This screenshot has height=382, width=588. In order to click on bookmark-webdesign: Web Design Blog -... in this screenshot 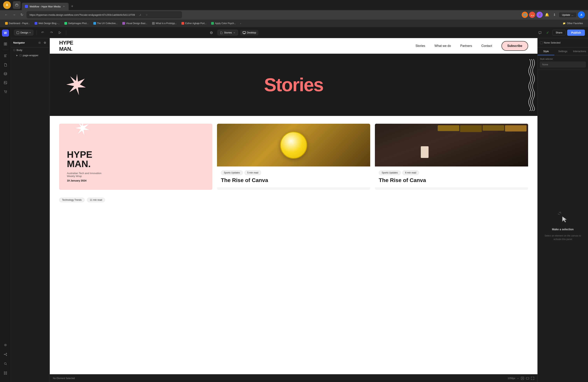, I will do `click(47, 23)`.